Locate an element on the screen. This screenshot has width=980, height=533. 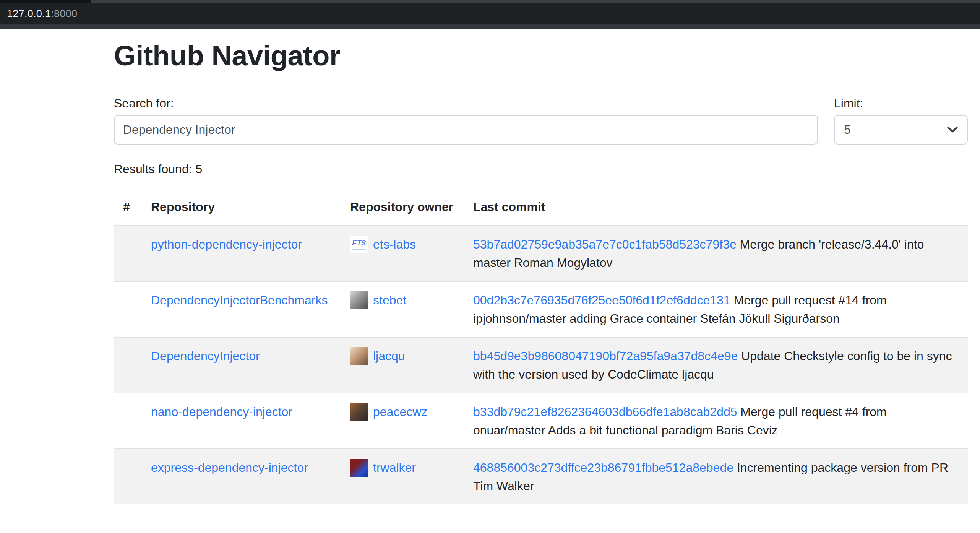
results-count: Results found: 5 is located at coordinates (541, 169).